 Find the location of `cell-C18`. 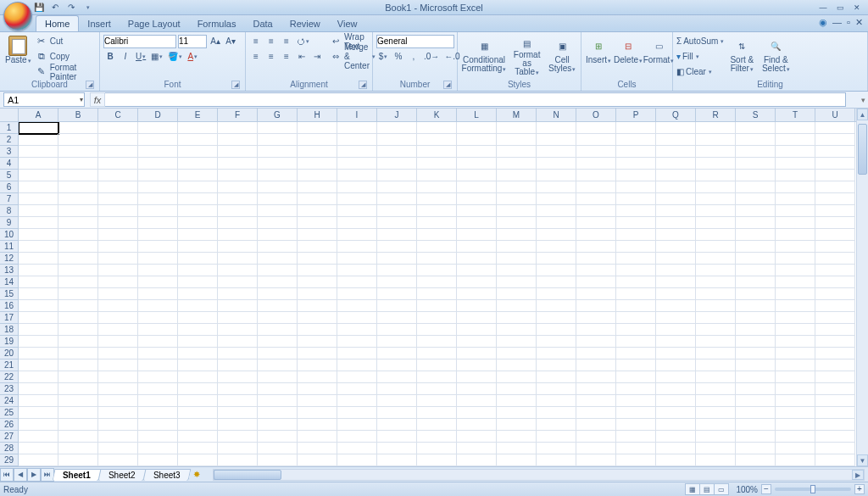

cell-C18 is located at coordinates (119, 330).